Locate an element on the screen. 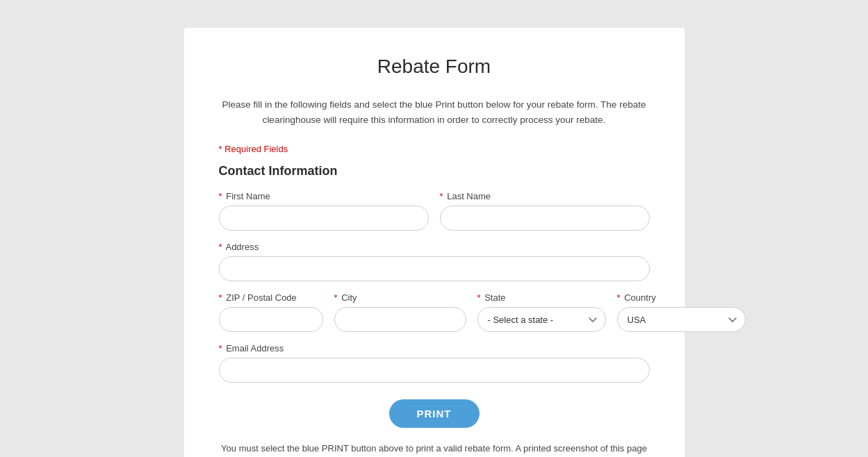 This screenshot has width=868, height=457. first-name-label: * First Name is located at coordinates (324, 196).